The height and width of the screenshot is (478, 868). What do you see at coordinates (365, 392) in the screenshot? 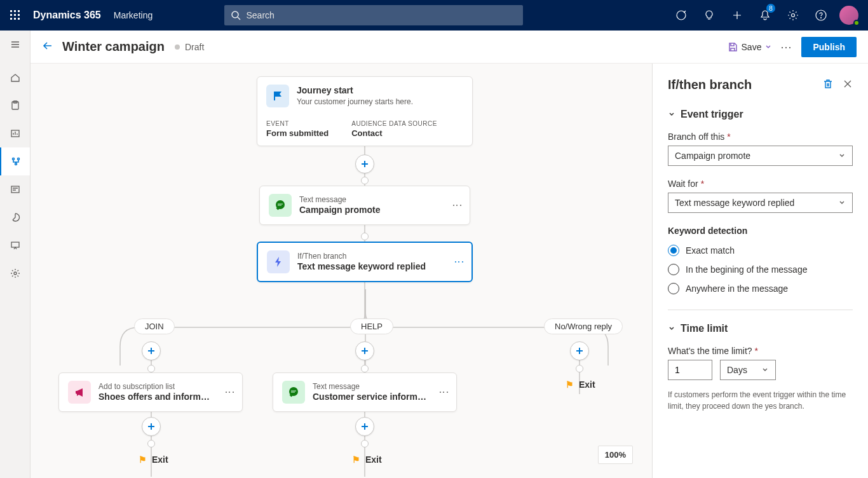
I see `node-text-message: Text message Customer service informat..…` at bounding box center [365, 392].